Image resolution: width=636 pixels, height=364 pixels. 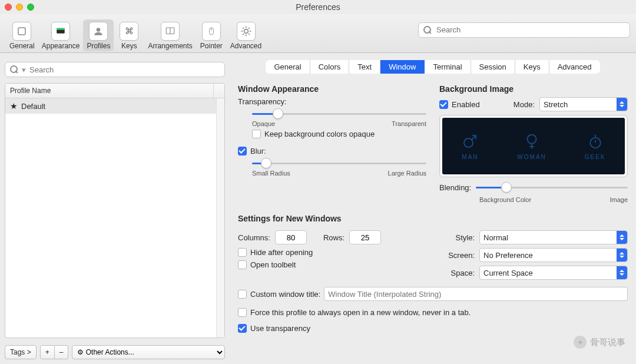 What do you see at coordinates (508, 256) in the screenshot?
I see `screen-value: No Preference` at bounding box center [508, 256].